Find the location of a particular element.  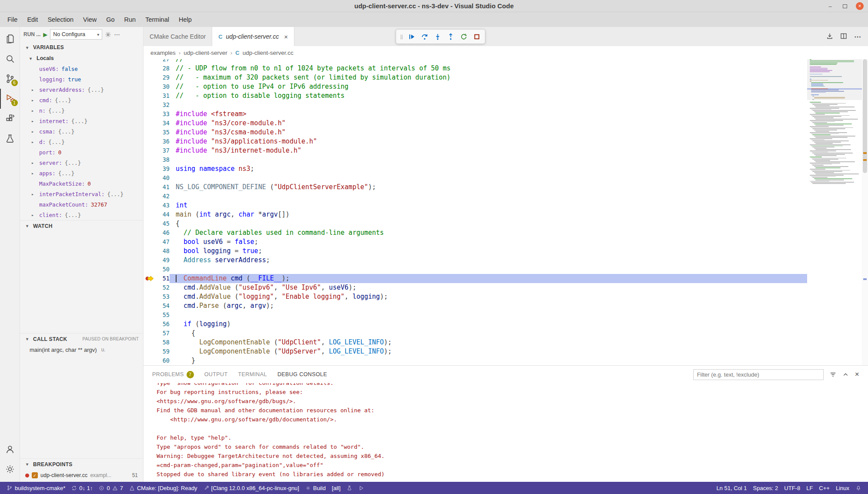

code-line: 40 is located at coordinates (475, 178).